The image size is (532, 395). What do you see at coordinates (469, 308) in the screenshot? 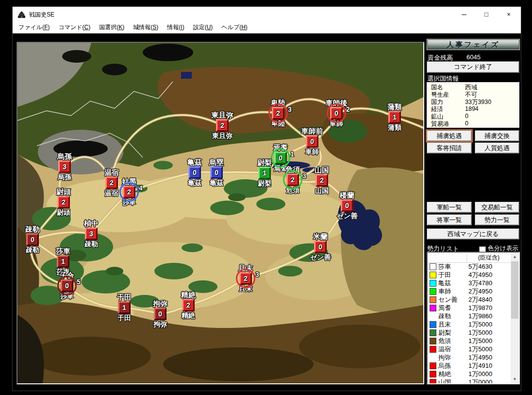
I see `power-list-row: 焉耆1万9870` at bounding box center [469, 308].